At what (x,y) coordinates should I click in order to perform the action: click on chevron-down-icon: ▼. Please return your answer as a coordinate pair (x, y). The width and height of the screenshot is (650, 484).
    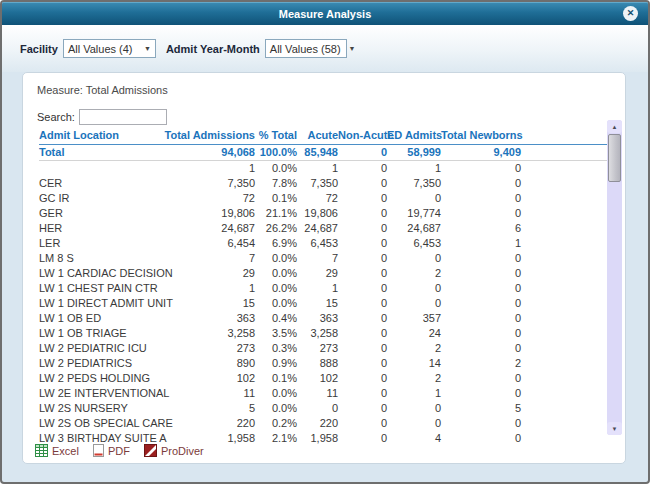
    Looking at the image, I should click on (144, 48).